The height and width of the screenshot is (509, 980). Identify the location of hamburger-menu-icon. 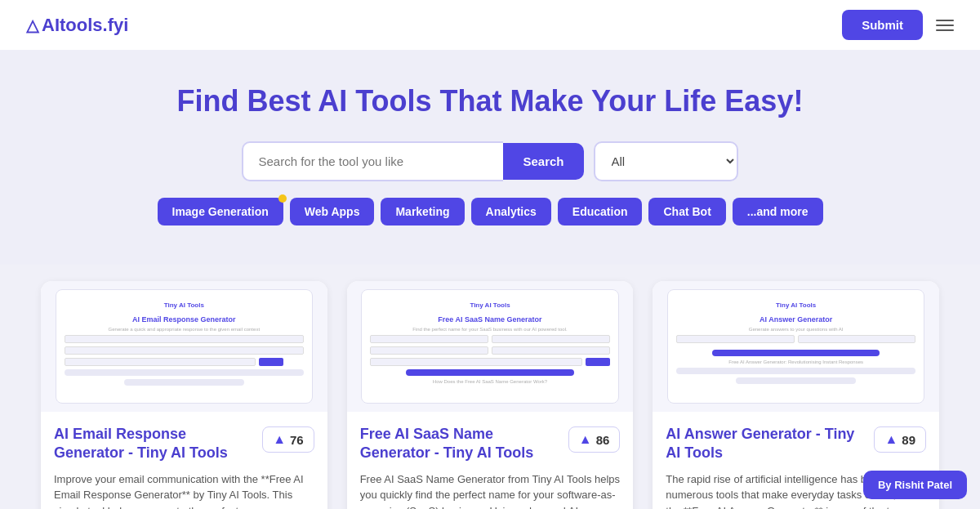
(945, 25).